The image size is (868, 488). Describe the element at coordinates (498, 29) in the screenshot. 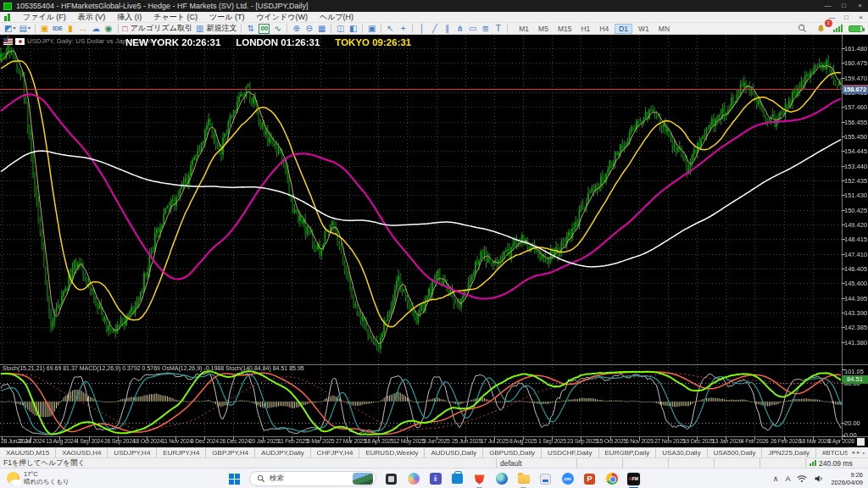

I see `text-button: T` at that location.